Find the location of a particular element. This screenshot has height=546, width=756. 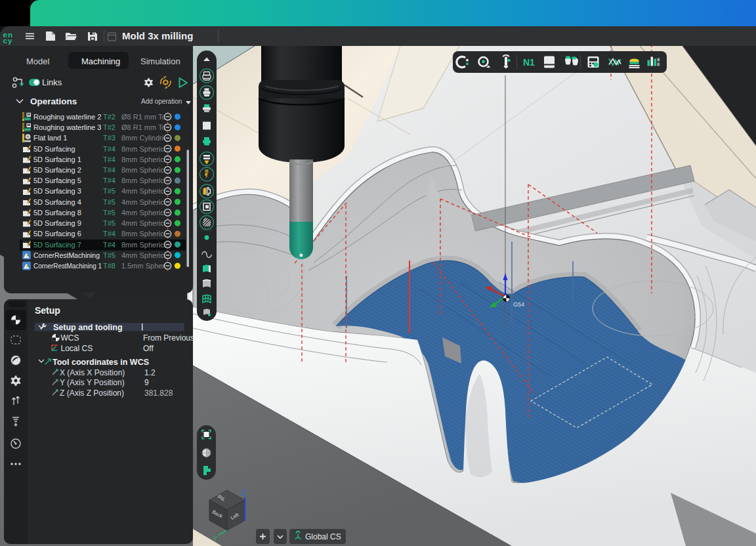

svg-text: Links is located at coordinates (52, 83).